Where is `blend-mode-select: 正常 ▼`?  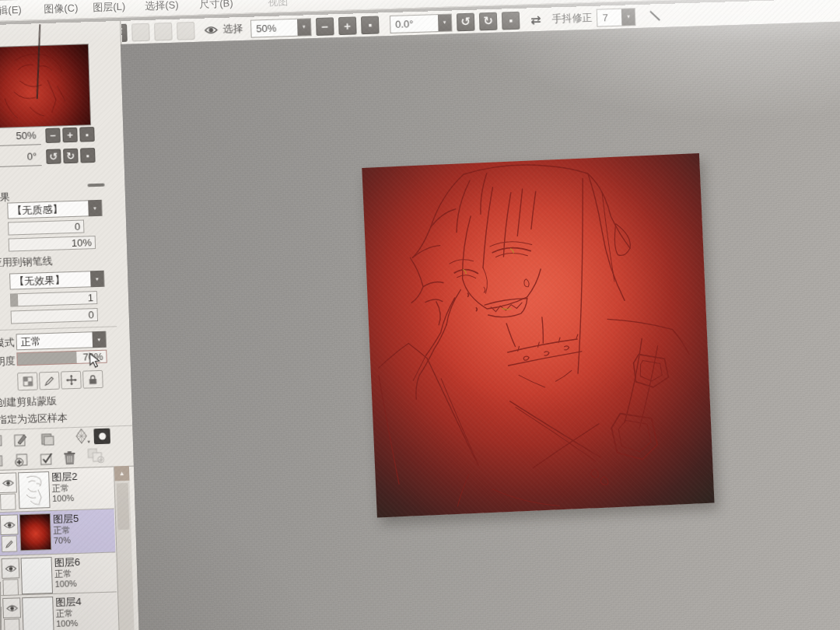 blend-mode-select: 正常 ▼ is located at coordinates (62, 341).